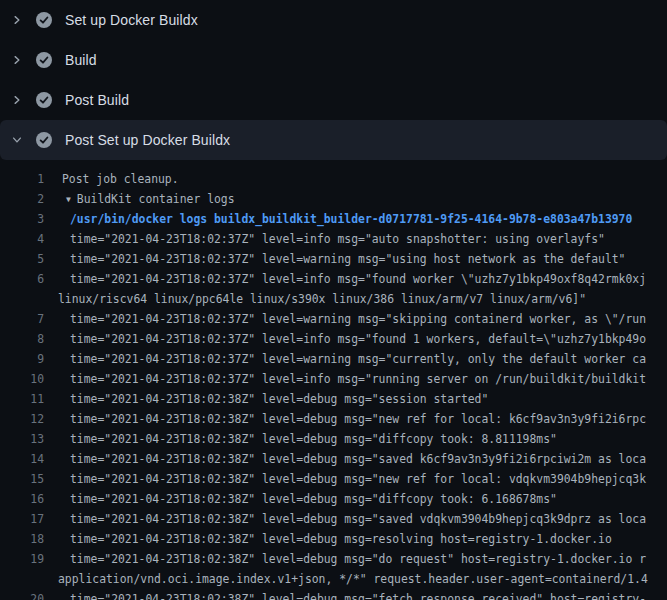  Describe the element at coordinates (148, 140) in the screenshot. I see `step-label: Post Set up Docker Buildx` at that location.